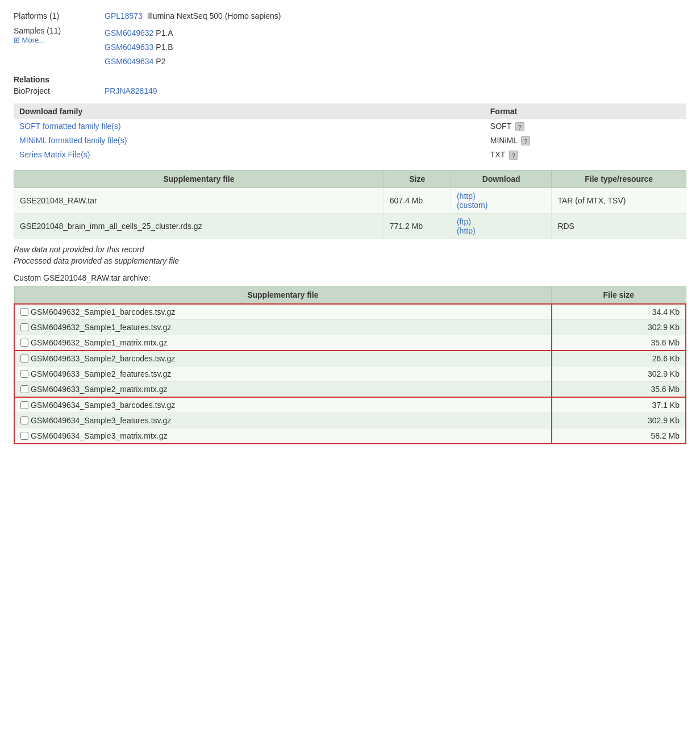  What do you see at coordinates (350, 374) in the screenshot?
I see `archive-row: GSM6049633_Sample2_features.tsv.gz 302.9…` at bounding box center [350, 374].